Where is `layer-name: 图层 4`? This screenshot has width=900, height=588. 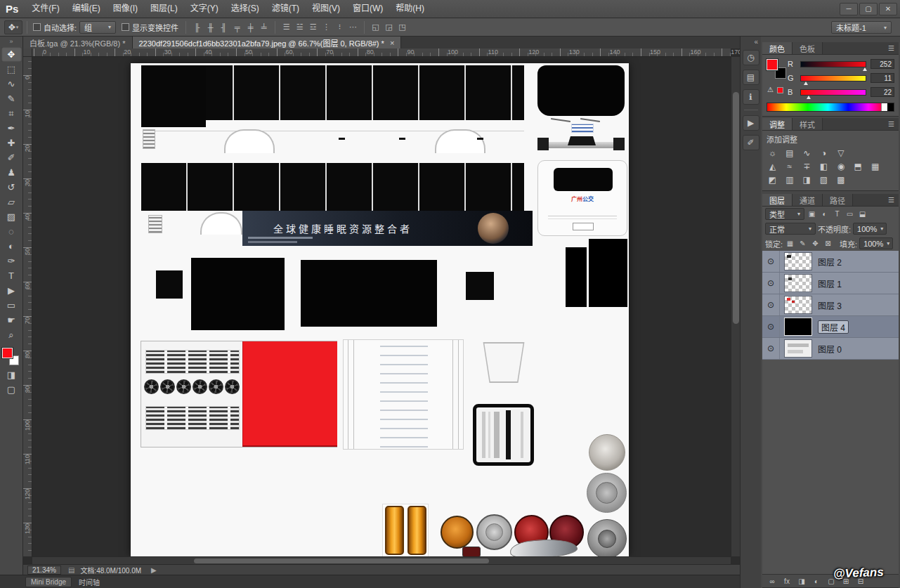 layer-name: 图层 4 is located at coordinates (833, 327).